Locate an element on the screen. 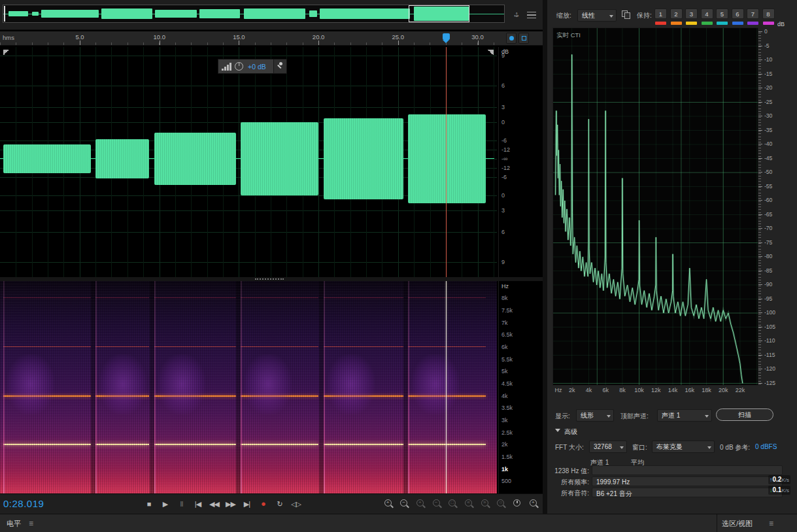 This screenshot has width=797, height=532. frequency-scale-label: 1k is located at coordinates (513, 469).